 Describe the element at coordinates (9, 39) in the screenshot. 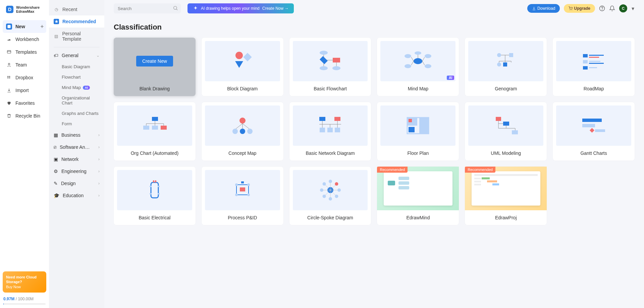

I see `workbench-icon` at that location.